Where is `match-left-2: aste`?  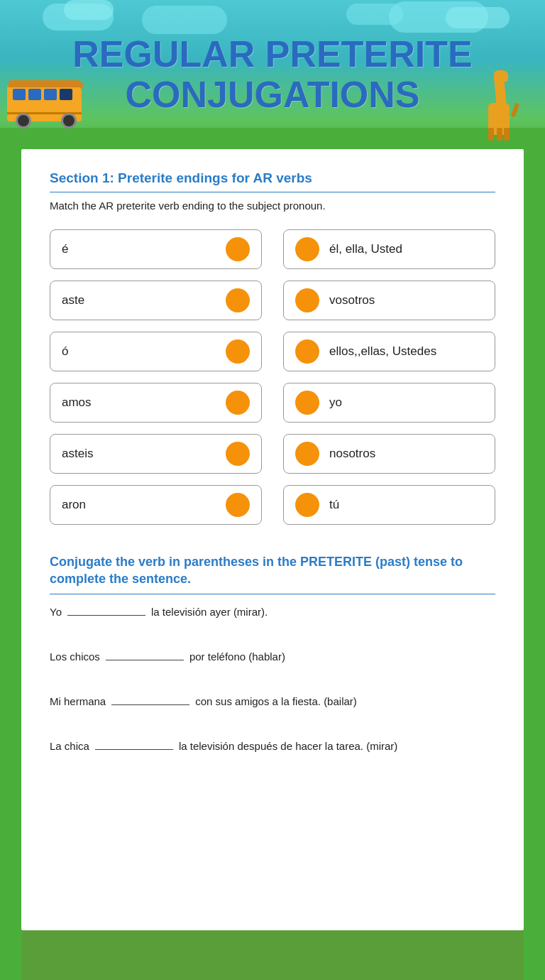
match-left-2: aste is located at coordinates (156, 300).